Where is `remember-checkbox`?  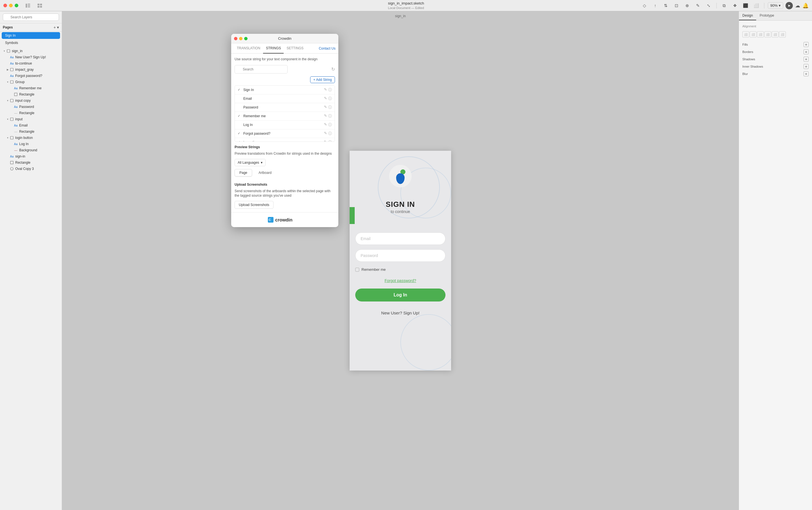
remember-checkbox is located at coordinates (357, 270).